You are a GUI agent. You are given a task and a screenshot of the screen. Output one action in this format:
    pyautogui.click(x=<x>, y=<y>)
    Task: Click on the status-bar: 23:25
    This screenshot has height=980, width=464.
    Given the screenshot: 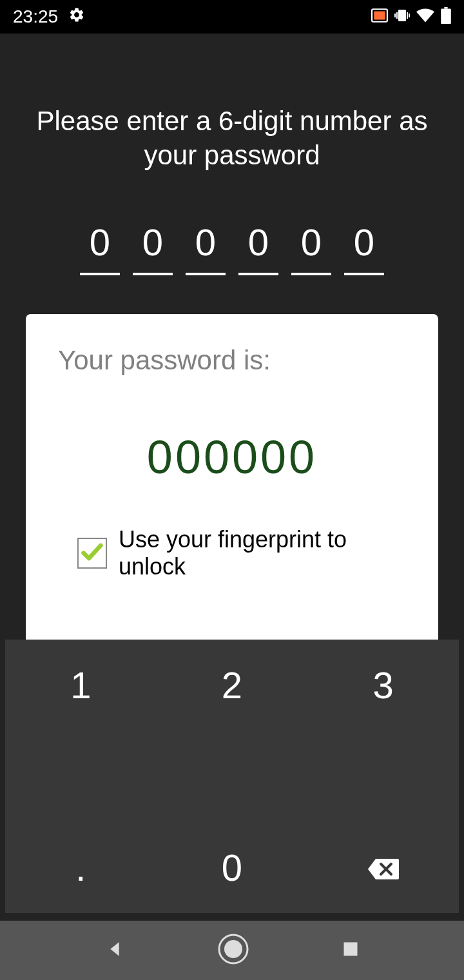 What is the action you would take?
    pyautogui.click(x=232, y=17)
    